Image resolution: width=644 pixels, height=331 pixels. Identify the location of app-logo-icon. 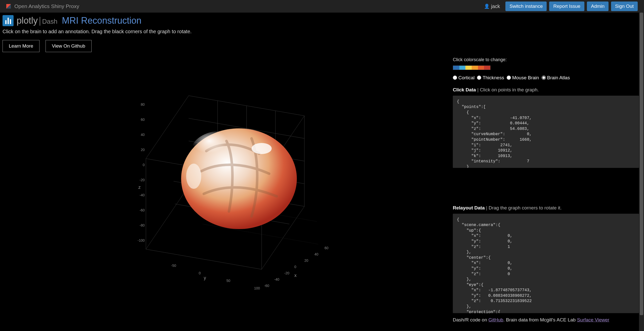
(9, 6).